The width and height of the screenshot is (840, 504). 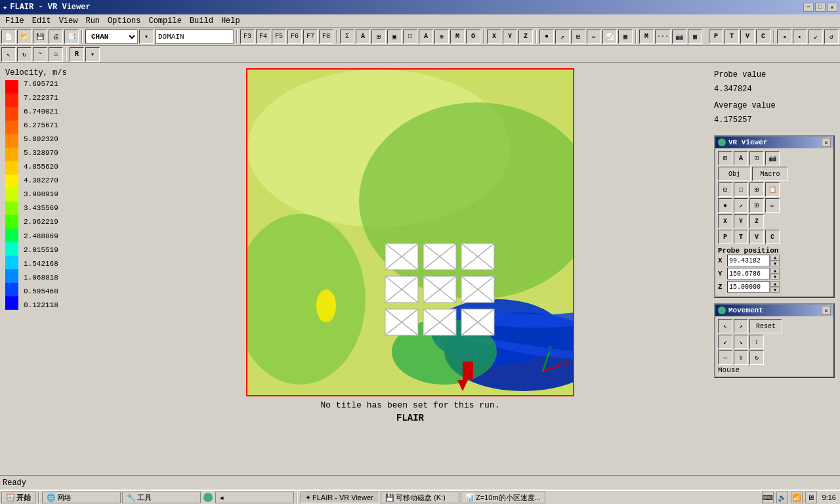 I want to click on taskbar-velocity: 📊 Z=10m的小区速度..., so click(x=503, y=497).